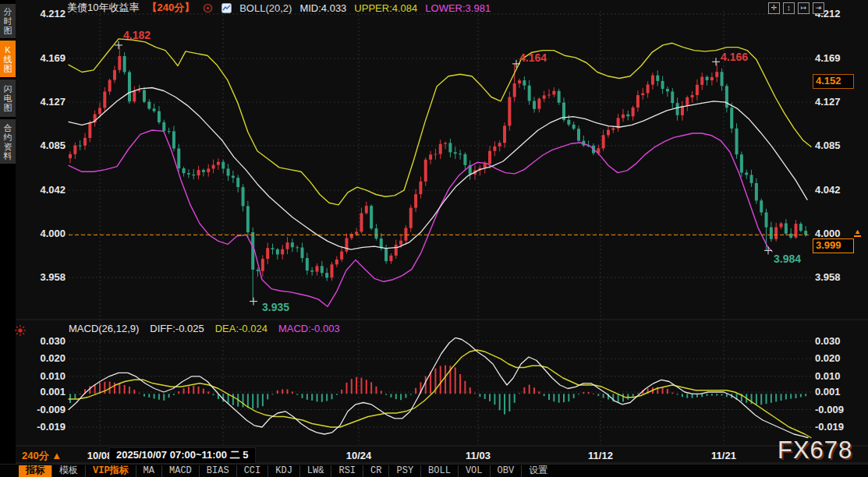  What do you see at coordinates (458, 8) in the screenshot?
I see `boll-lower-value: LOWER:3.981` at bounding box center [458, 8].